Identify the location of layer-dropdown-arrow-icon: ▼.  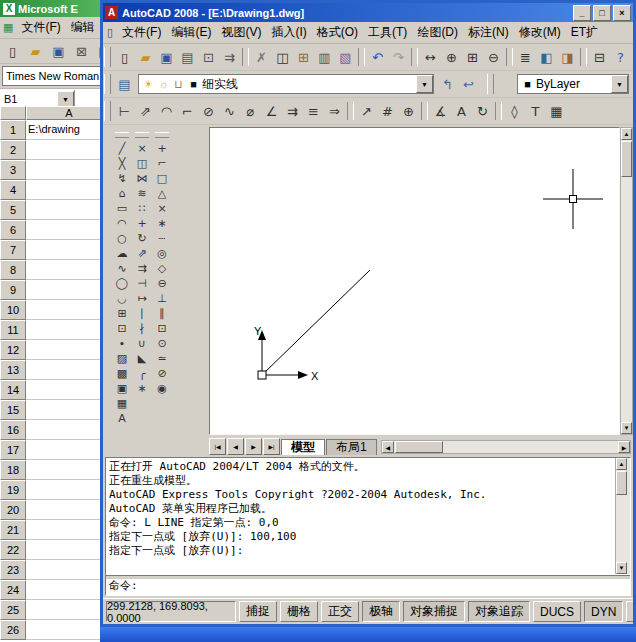
(424, 84).